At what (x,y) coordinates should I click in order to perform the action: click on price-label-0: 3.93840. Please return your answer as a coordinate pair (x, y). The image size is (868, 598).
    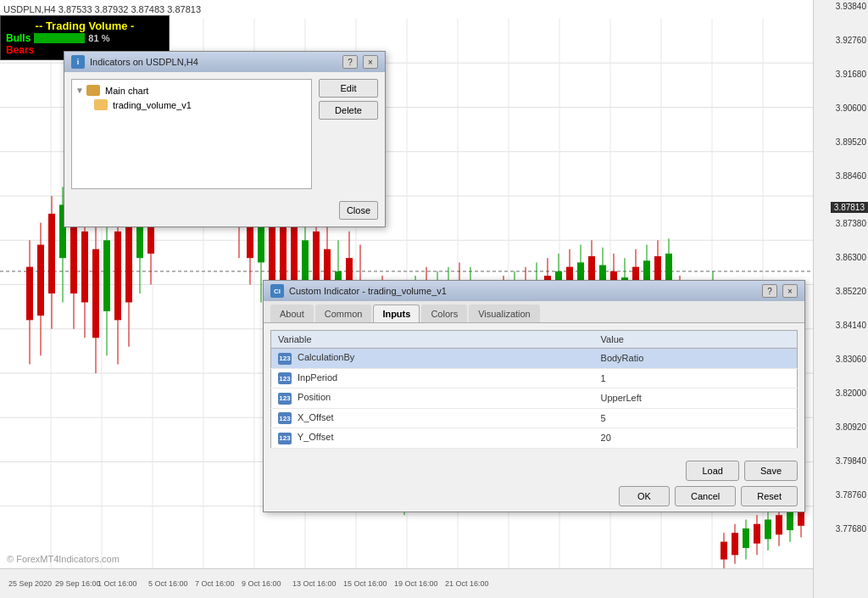
    Looking at the image, I should click on (851, 7).